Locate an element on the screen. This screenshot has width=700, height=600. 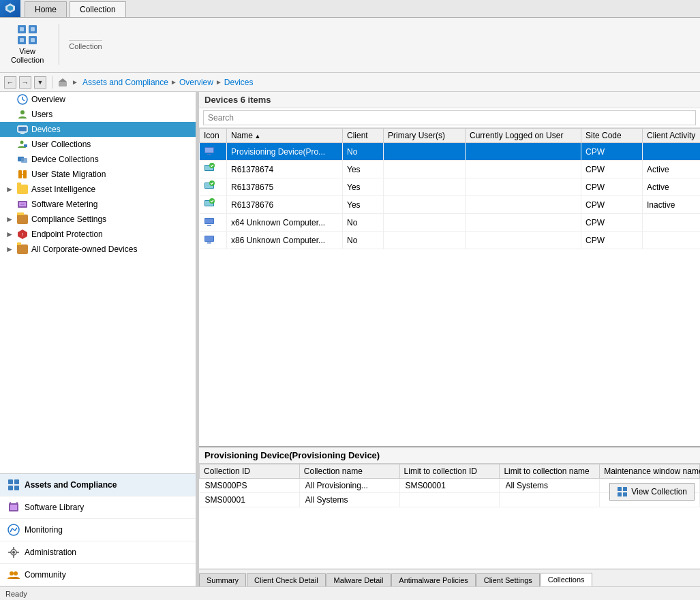
bottom-nav-administration: Administration is located at coordinates (98, 553).